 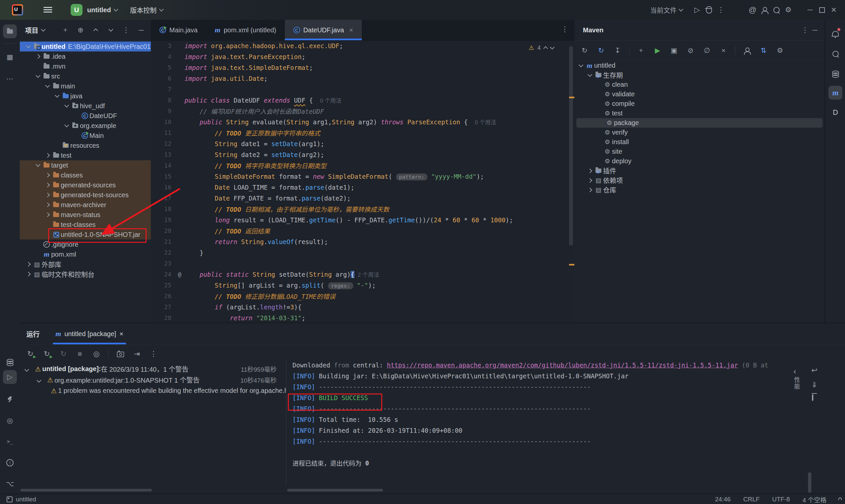 What do you see at coordinates (584, 50) in the screenshot?
I see `sync-icon: ↻` at bounding box center [584, 50].